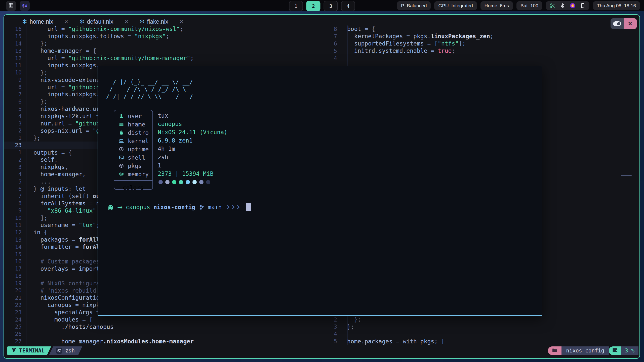 This screenshot has width=644, height=362. What do you see at coordinates (407, 43) in the screenshot?
I see `code-text: supportedFilesystems = ["ntfs"];` at bounding box center [407, 43].